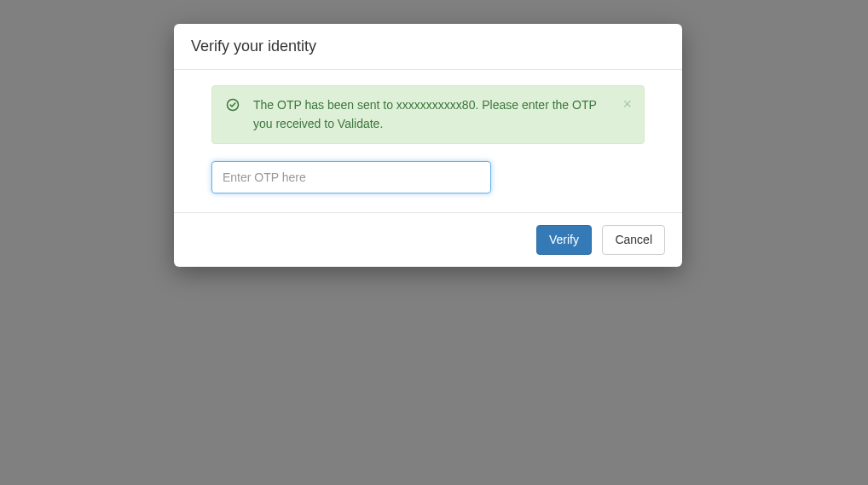  I want to click on alert-message: The OTP has been sent to xxxxxxxxxxx80. …, so click(433, 114).